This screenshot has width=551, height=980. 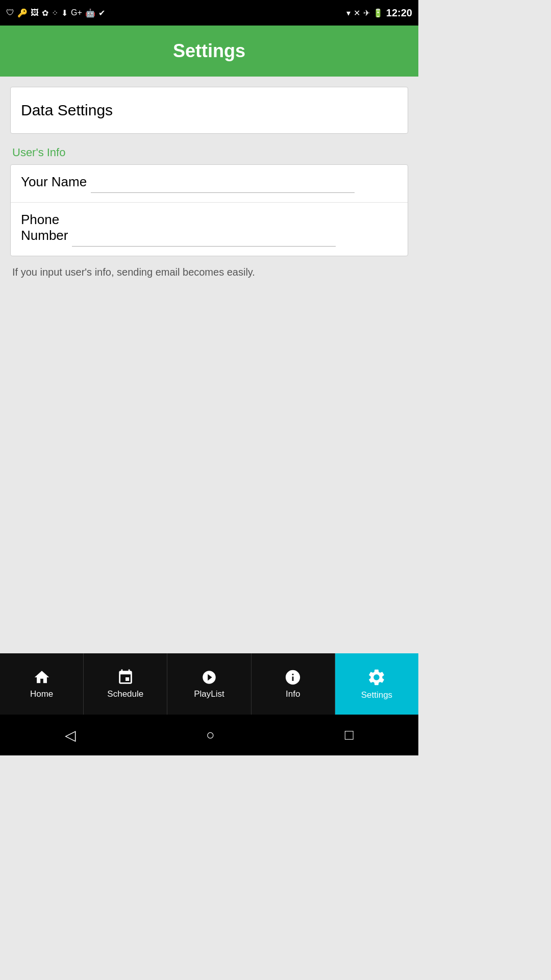 I want to click on back-button: ◁, so click(x=70, y=735).